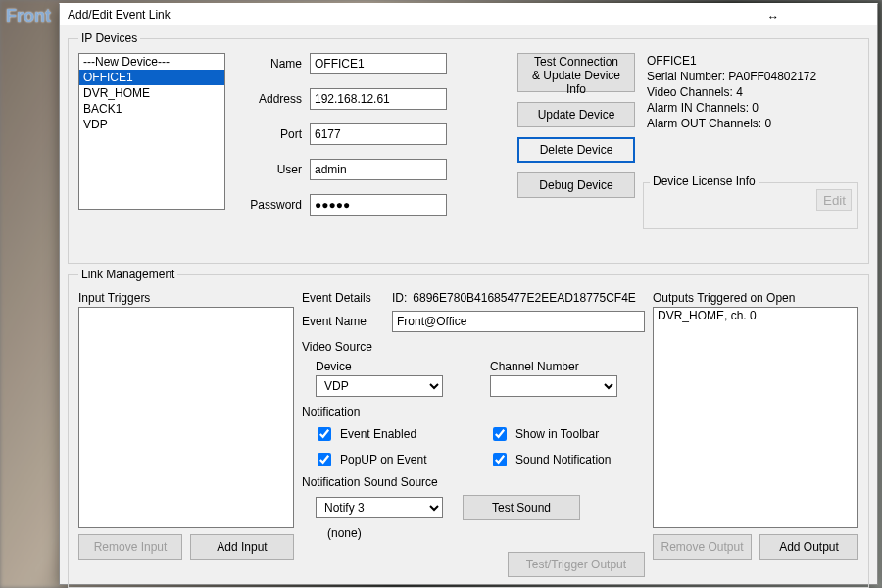  What do you see at coordinates (576, 73) in the screenshot?
I see `test-connection-button: Test Connection & Update Device Info` at bounding box center [576, 73].